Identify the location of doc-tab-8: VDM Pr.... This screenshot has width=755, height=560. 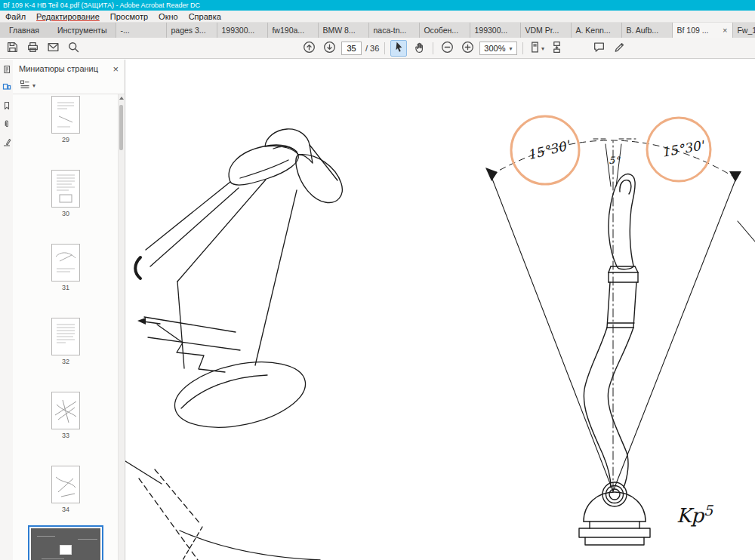
(545, 30).